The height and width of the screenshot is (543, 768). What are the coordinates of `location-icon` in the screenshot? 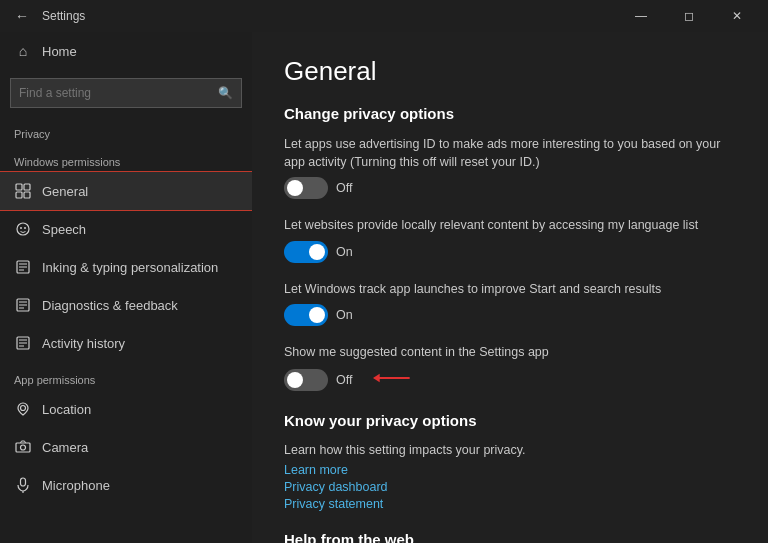 It's located at (23, 409).